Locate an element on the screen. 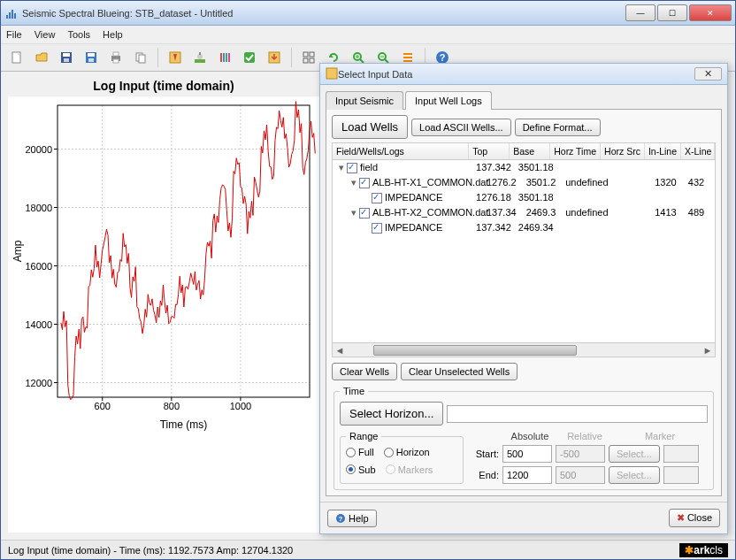 Image resolution: width=736 pixels, height=560 pixels. help-button: ? Help is located at coordinates (352, 518).